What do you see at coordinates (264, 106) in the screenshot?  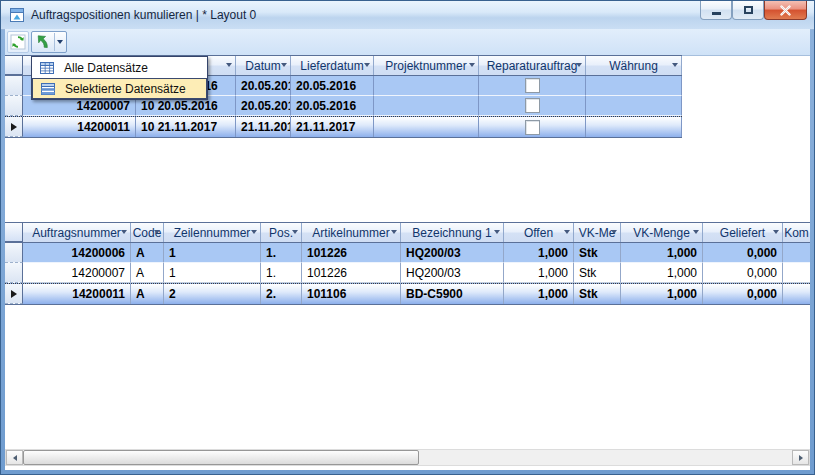 I see `cell-datum: 20.05.201` at bounding box center [264, 106].